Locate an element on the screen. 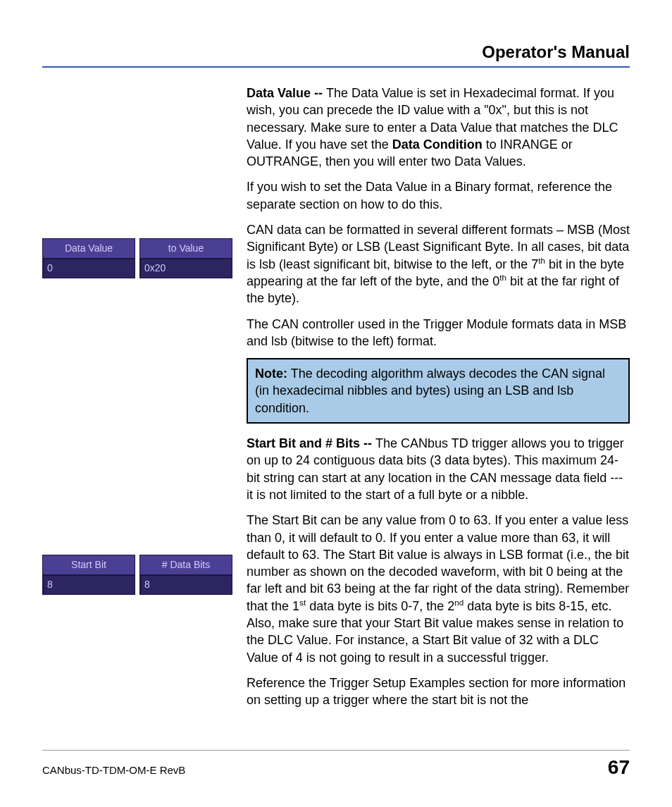  to-value-widget: to Value 0x20 is located at coordinates (186, 258).